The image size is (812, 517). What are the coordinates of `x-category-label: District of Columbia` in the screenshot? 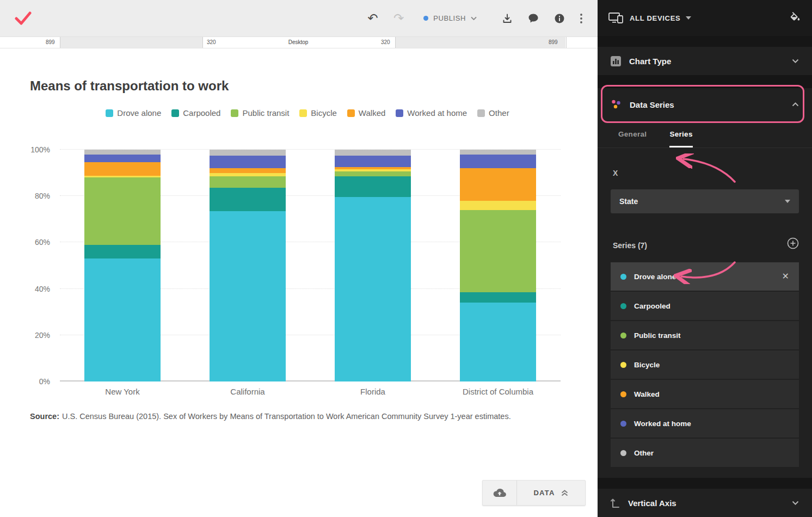 It's located at (498, 392).